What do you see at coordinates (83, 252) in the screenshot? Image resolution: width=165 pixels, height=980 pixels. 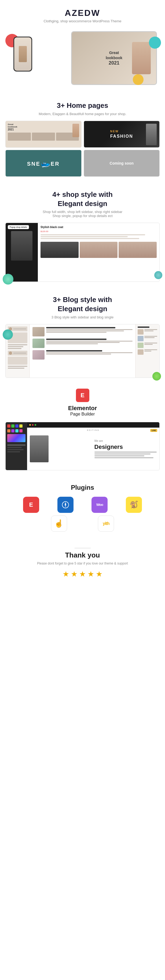 I see `shop-main-mockup: Popup shop details Stylish black coat $1…` at bounding box center [83, 252].